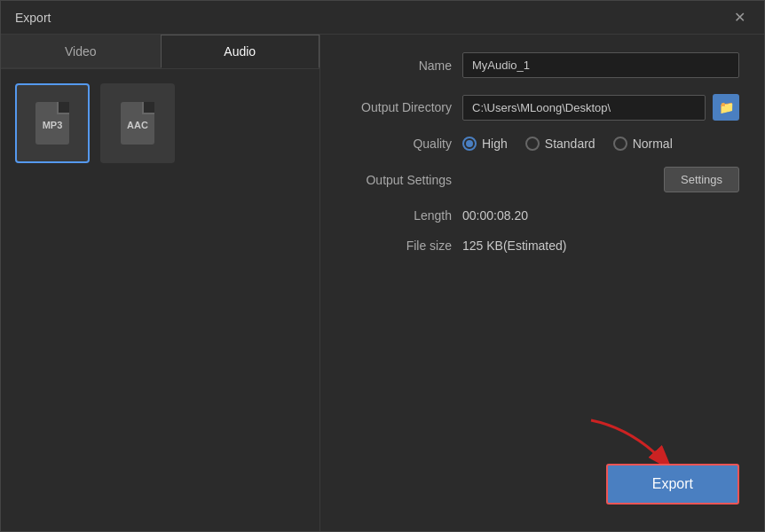 The height and width of the screenshot is (532, 765). What do you see at coordinates (653, 144) in the screenshot?
I see `quality-normal-text: Normal` at bounding box center [653, 144].